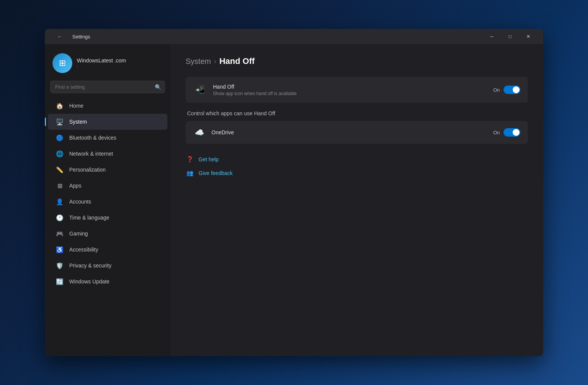 The height and width of the screenshot is (385, 588). I want to click on handoff-card: 📲 Hand Off Show app icon when hand off i…, so click(357, 90).